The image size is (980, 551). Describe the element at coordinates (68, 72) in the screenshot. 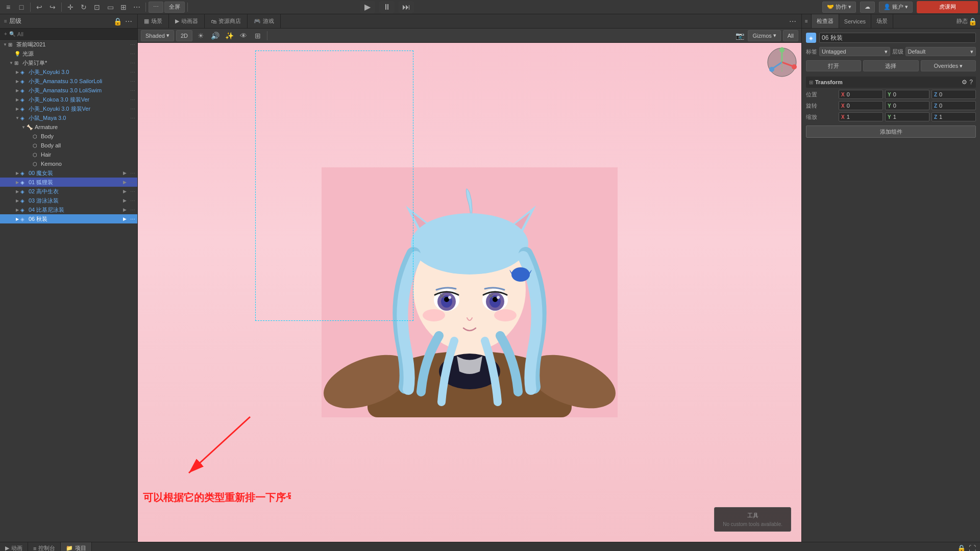

I see `tree-item-koyuki: ▶ ◈ 小美_Koyuki 3.0 ⋯` at that location.